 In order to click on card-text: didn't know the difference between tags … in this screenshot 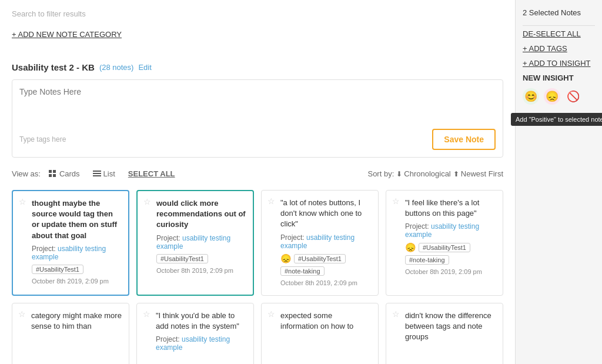, I will do `click(450, 327)`.